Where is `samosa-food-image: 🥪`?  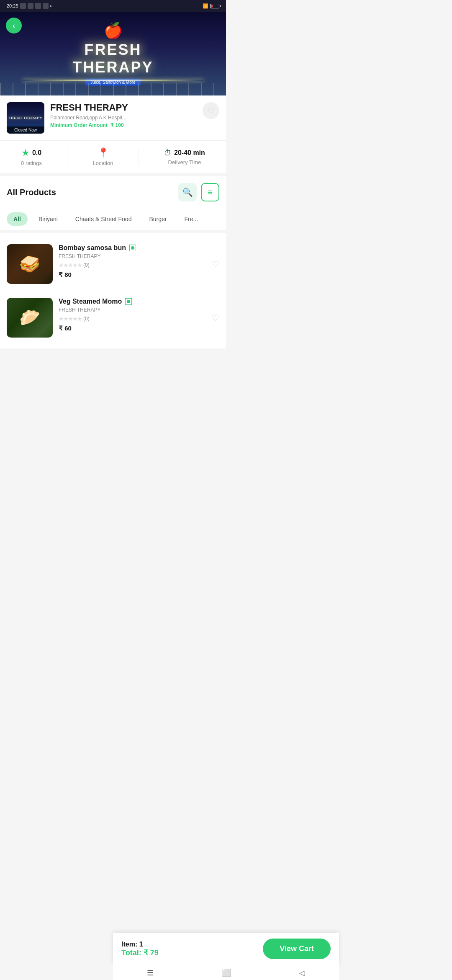
samosa-food-image: 🥪 is located at coordinates (30, 264).